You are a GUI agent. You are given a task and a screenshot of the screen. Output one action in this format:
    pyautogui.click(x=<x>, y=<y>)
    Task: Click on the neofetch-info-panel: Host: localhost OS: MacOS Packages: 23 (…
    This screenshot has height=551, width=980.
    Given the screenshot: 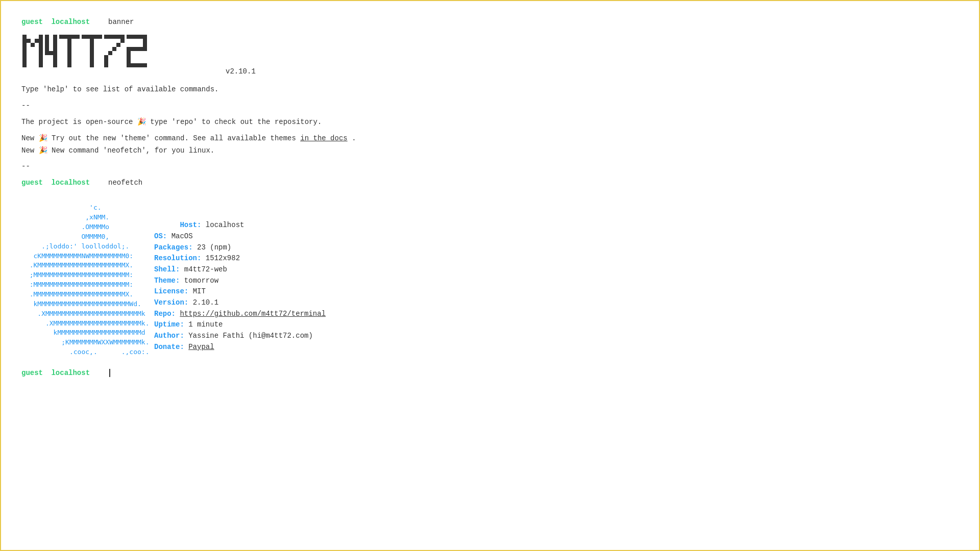 What is the action you would take?
    pyautogui.click(x=240, y=279)
    